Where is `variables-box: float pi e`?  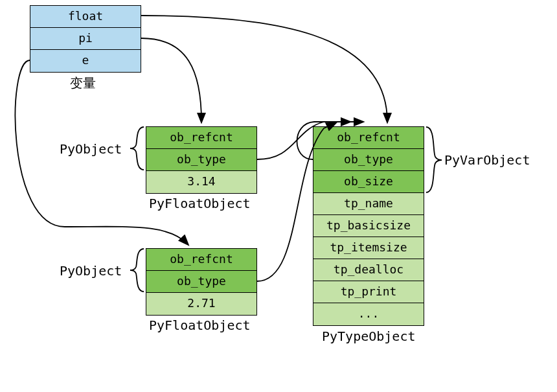
variables-box: float pi e is located at coordinates (85, 39).